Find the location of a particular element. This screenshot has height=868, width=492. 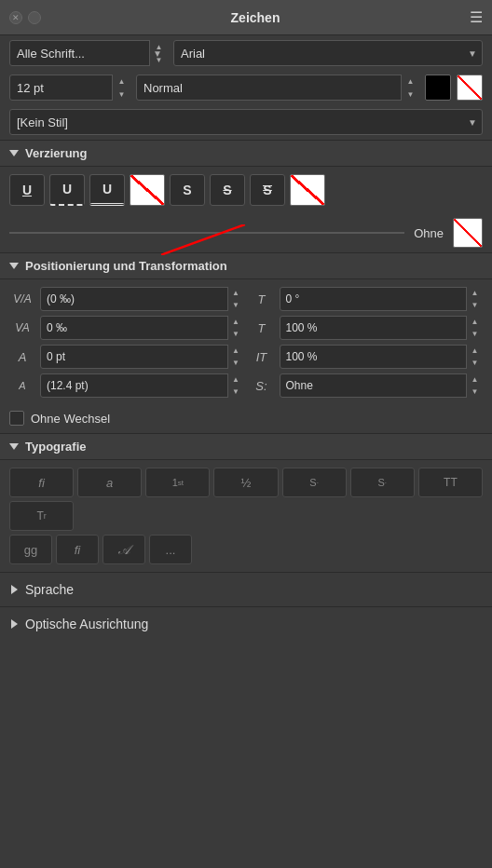

menu-icon: ☰ is located at coordinates (476, 17).